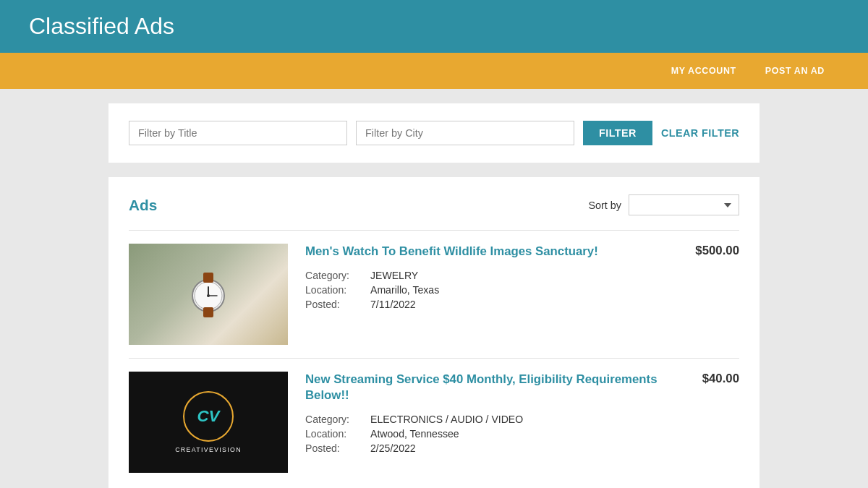 The width and height of the screenshot is (868, 488). I want to click on ad-content: Men's Watch To Benefit Wildlife Images S…, so click(522, 294).